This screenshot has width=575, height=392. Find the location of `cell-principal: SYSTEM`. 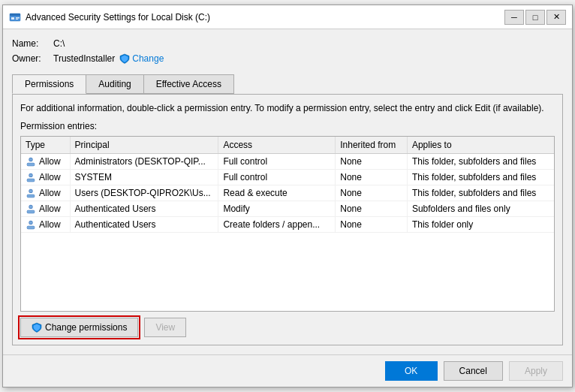

cell-principal: SYSTEM is located at coordinates (144, 177).